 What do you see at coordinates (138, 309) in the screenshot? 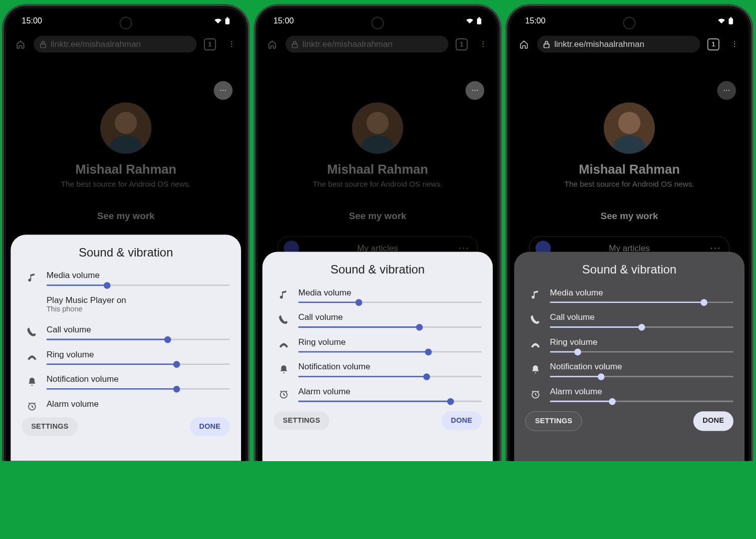
I see `cast-target-value: This phone` at bounding box center [138, 309].